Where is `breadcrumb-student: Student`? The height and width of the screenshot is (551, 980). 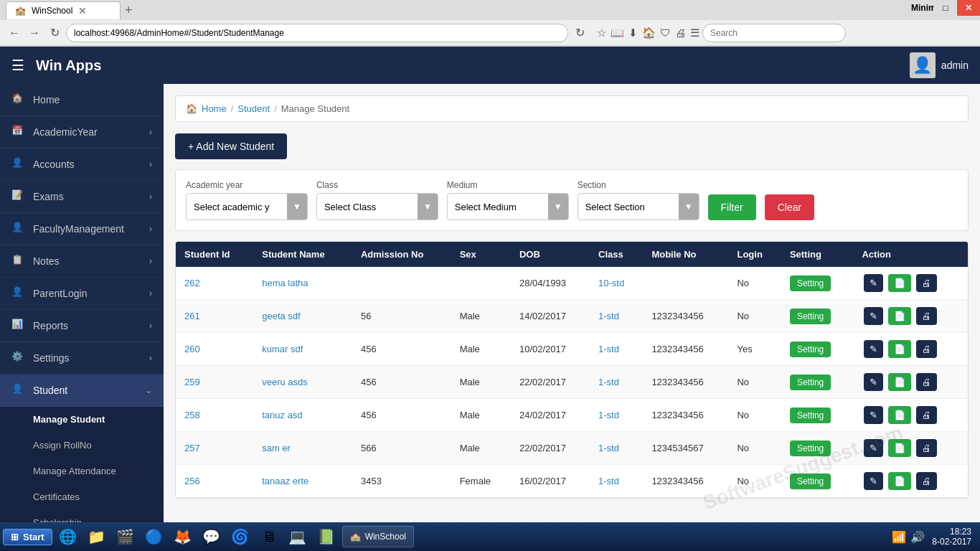 breadcrumb-student: Student is located at coordinates (254, 109).